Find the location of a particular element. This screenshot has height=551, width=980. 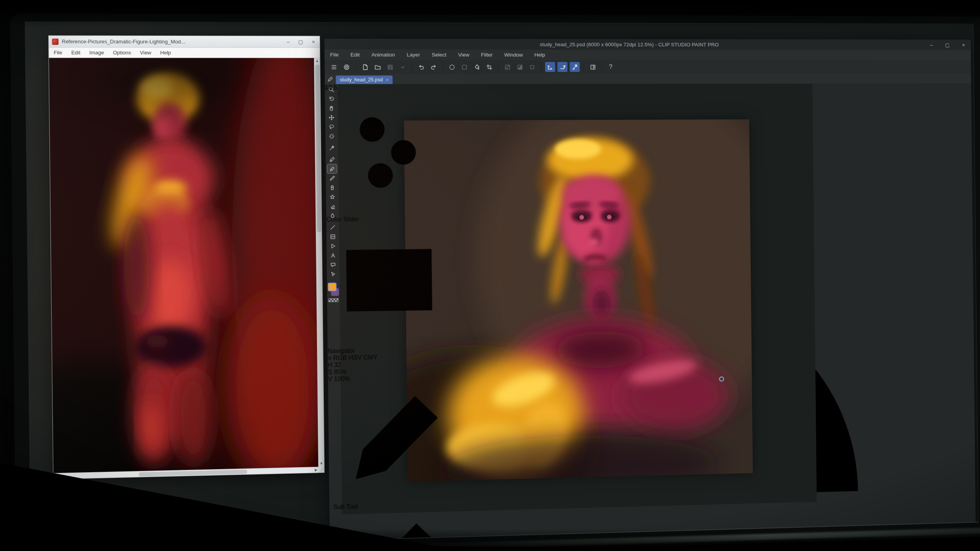

delete-selection-icon is located at coordinates (464, 67).